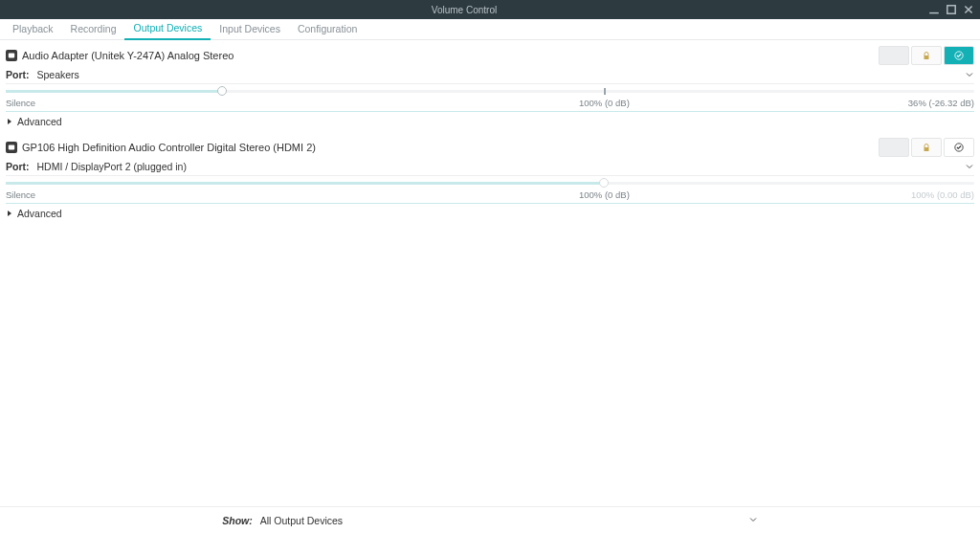 This screenshot has height=533, width=980. Describe the element at coordinates (490, 195) in the screenshot. I see `slider-labels: Silence 100% (0 dB) 100% (0.00 dB)` at that location.